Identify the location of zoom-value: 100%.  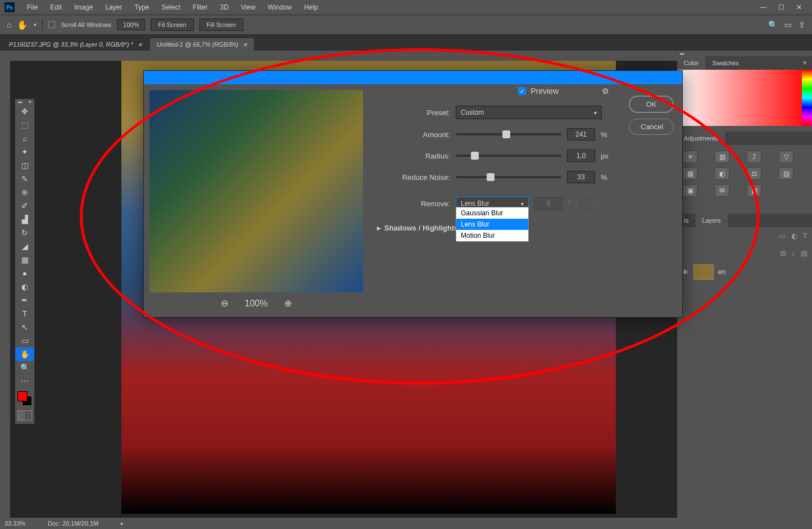
(131, 25).